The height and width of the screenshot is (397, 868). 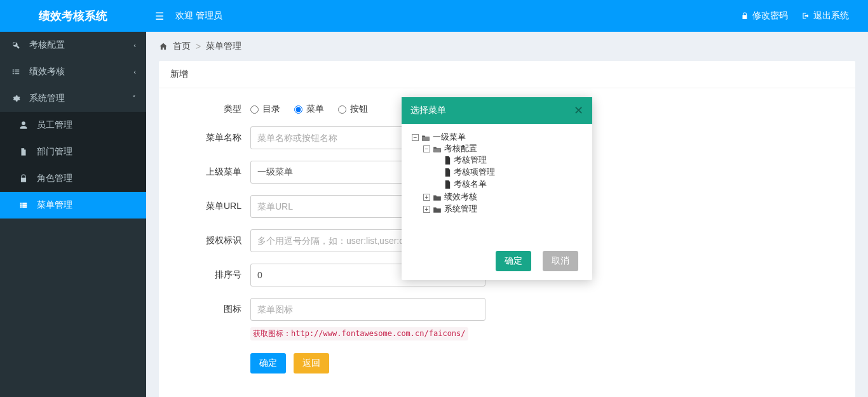 What do you see at coordinates (47, 98) in the screenshot?
I see `sidebar-item-label: 系统管理` at bounding box center [47, 98].